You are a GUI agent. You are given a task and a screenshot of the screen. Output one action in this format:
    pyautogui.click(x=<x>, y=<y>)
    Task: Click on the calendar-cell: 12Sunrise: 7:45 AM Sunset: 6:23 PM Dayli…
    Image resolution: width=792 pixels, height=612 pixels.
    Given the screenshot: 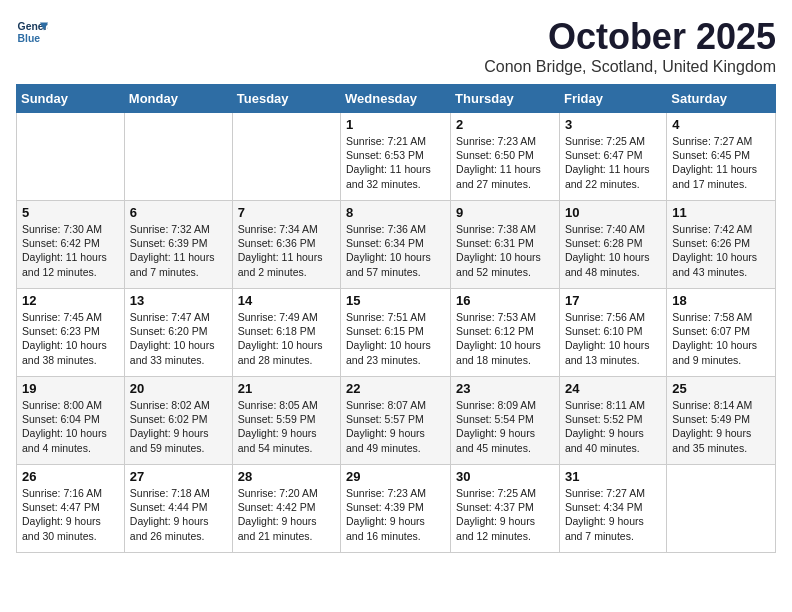 What is the action you would take?
    pyautogui.click(x=71, y=333)
    